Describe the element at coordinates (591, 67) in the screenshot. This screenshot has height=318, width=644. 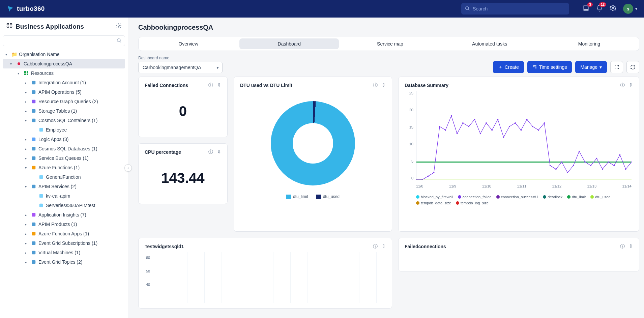
I see `manage-button: Manage ▾` at that location.